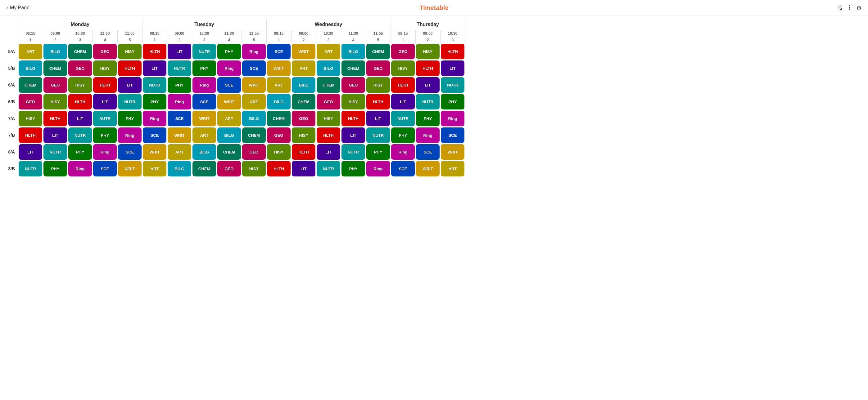 The width and height of the screenshot is (868, 400). What do you see at coordinates (849, 8) in the screenshot?
I see `list-icon: ⁝` at bounding box center [849, 8].